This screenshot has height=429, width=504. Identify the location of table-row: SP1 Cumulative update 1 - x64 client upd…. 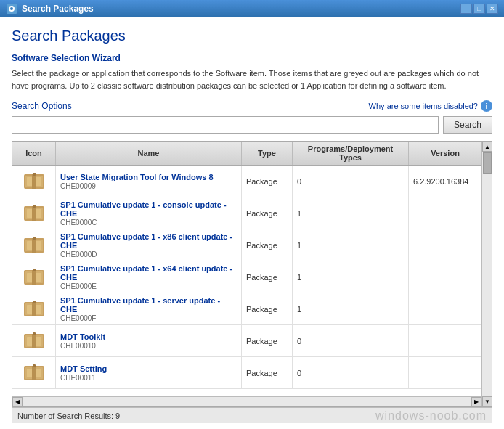
(247, 277).